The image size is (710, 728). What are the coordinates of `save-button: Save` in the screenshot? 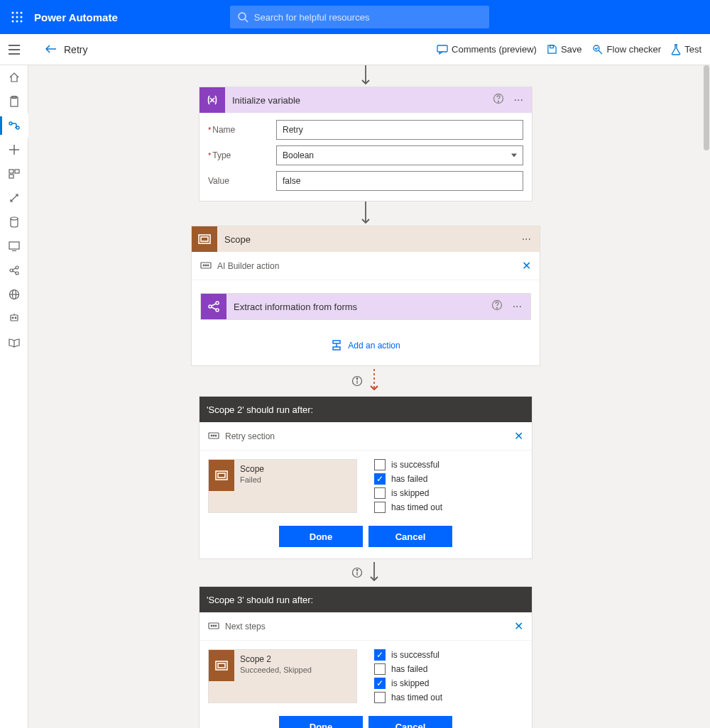 It's located at (564, 50).